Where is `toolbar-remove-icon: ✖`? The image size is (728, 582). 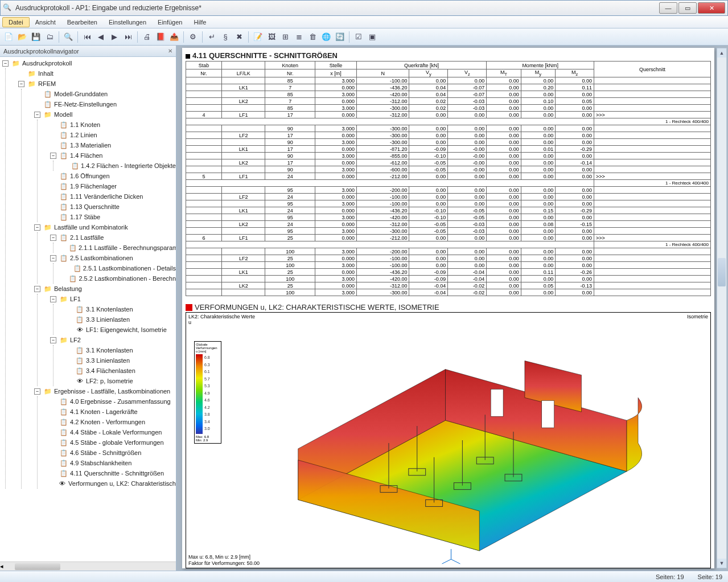
toolbar-remove-icon: ✖ is located at coordinates (239, 37).